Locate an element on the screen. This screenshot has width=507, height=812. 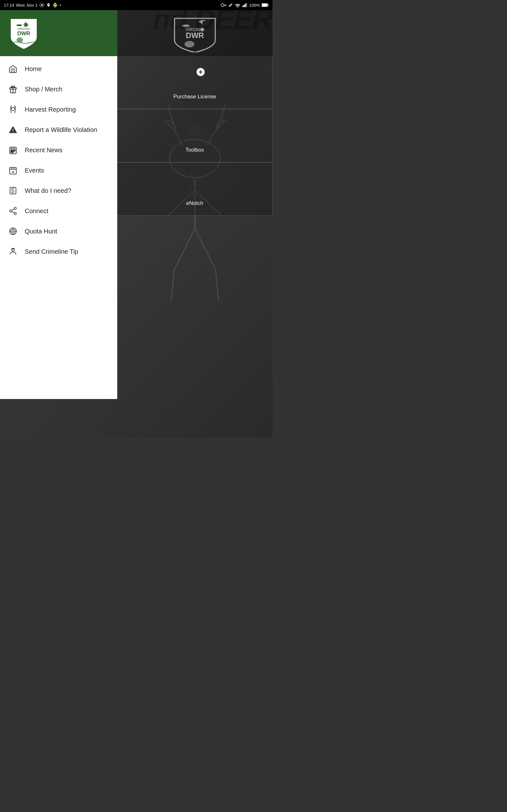
sidebar-item-crimeline: Send Crimeline Tip is located at coordinates (59, 252).